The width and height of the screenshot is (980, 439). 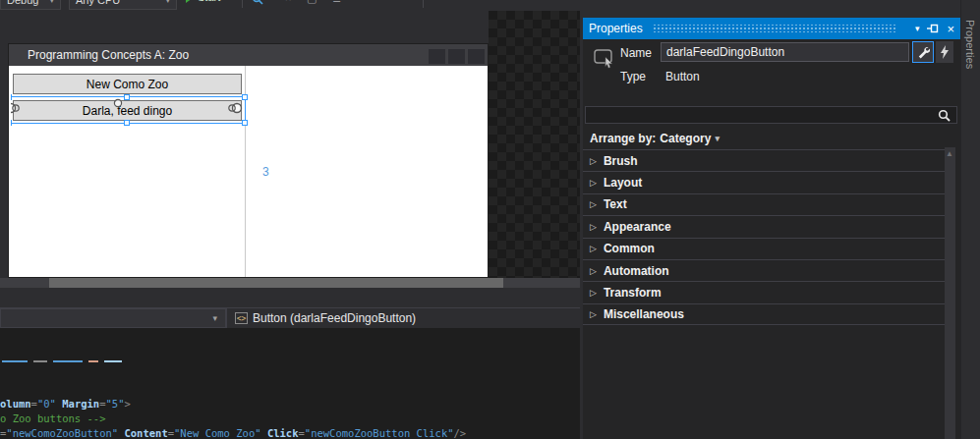 What do you see at coordinates (764, 314) in the screenshot?
I see `category-row-miscellaneous: ▷Miscellaneous` at bounding box center [764, 314].